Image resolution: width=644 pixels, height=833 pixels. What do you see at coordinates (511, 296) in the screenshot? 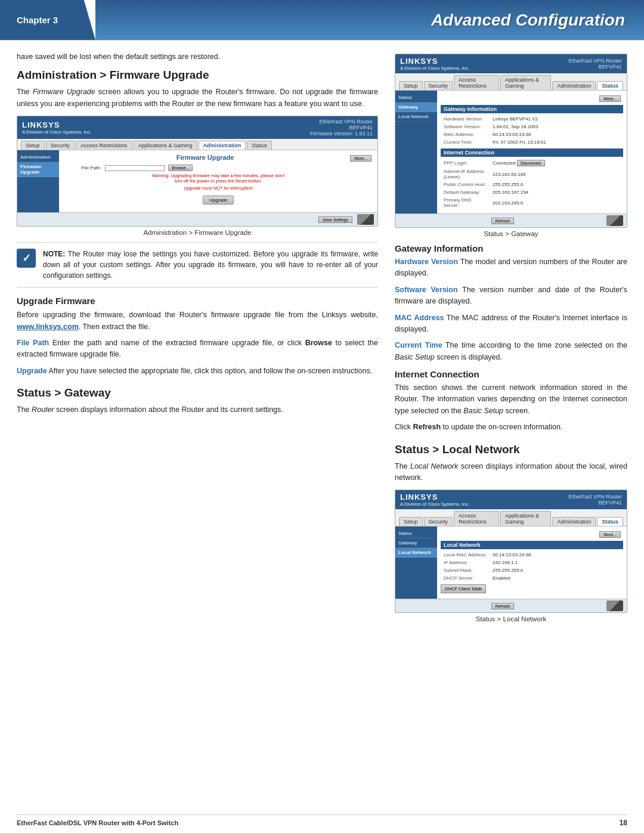
I see `software-version-para: Software Version The version number and …` at bounding box center [511, 296].